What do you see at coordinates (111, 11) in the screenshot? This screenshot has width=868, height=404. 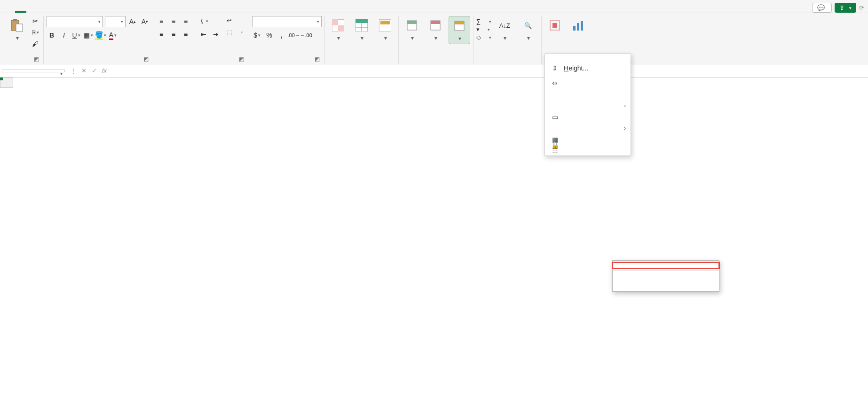 I see `tab-developer` at bounding box center [111, 11].